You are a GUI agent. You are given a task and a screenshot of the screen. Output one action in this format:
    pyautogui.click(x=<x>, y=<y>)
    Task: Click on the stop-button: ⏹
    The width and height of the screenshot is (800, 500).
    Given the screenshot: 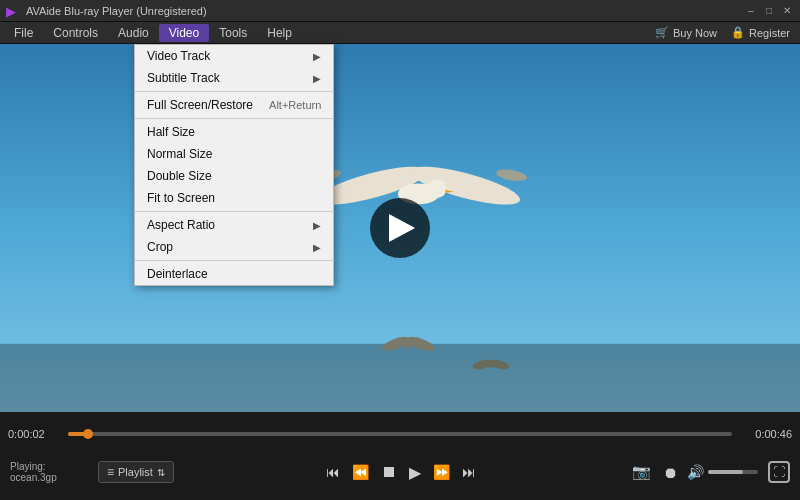 What is the action you would take?
    pyautogui.click(x=389, y=472)
    